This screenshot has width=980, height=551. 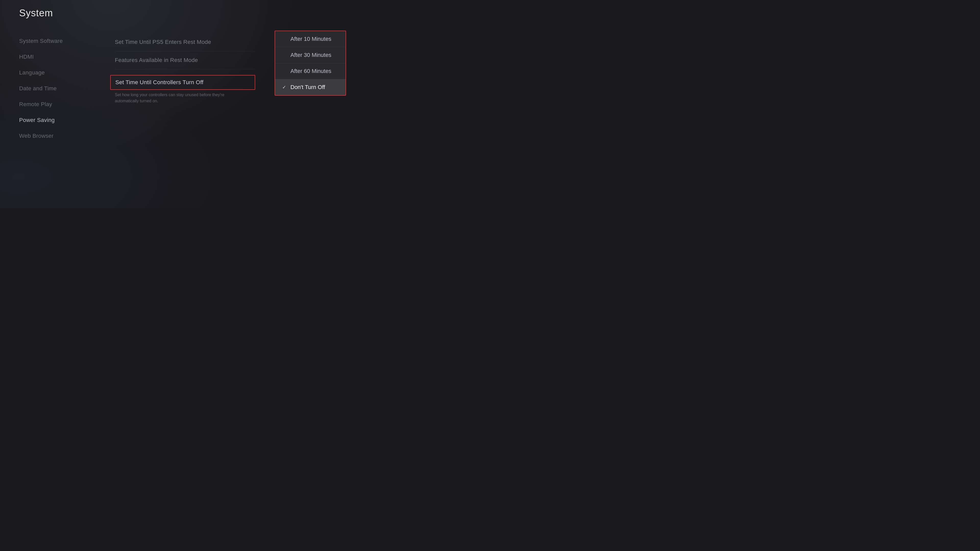 I want to click on dropdown-item-dont-turn-off: ✓ Don't Turn Off, so click(x=310, y=87).